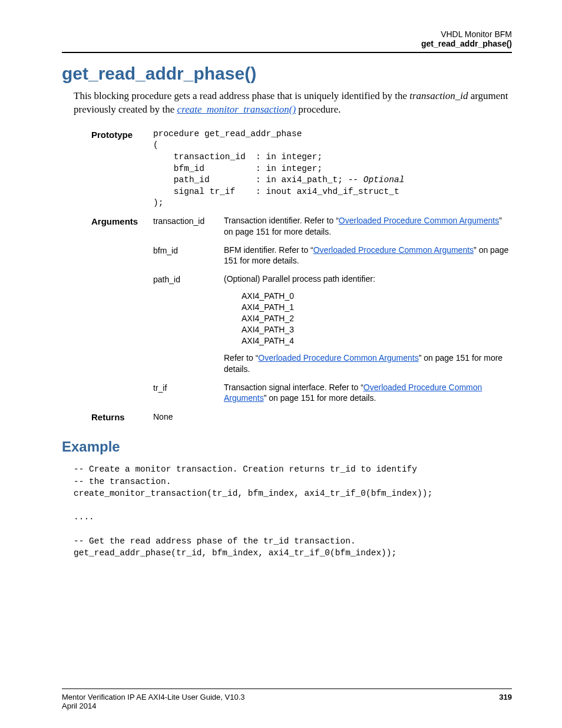 Image resolution: width=562 pixels, height=728 pixels. Describe the element at coordinates (338, 358) in the screenshot. I see `overloaded-args-link-2: Overloaded Procedure Common Arguments` at that location.